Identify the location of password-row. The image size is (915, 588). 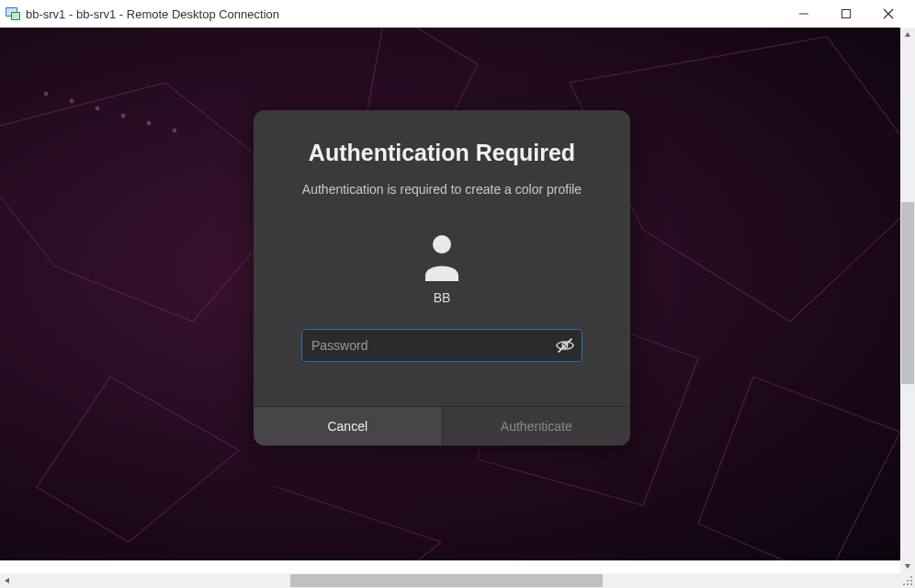
(442, 345).